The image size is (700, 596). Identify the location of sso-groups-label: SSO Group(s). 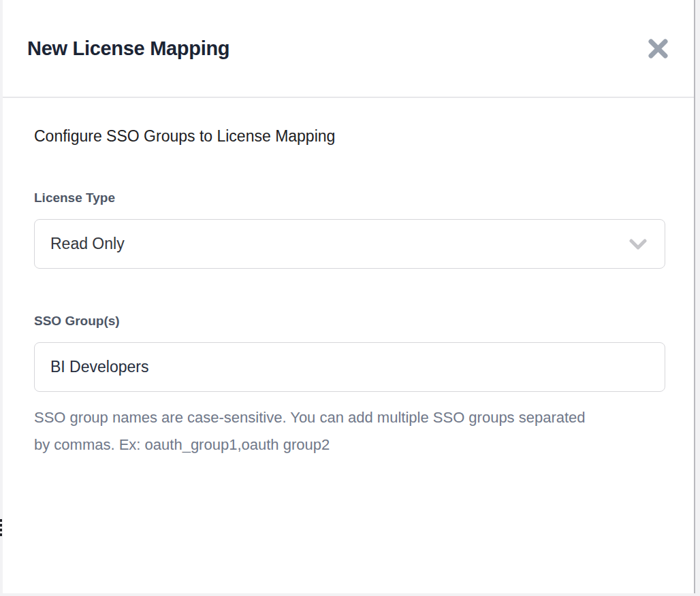
(349, 321).